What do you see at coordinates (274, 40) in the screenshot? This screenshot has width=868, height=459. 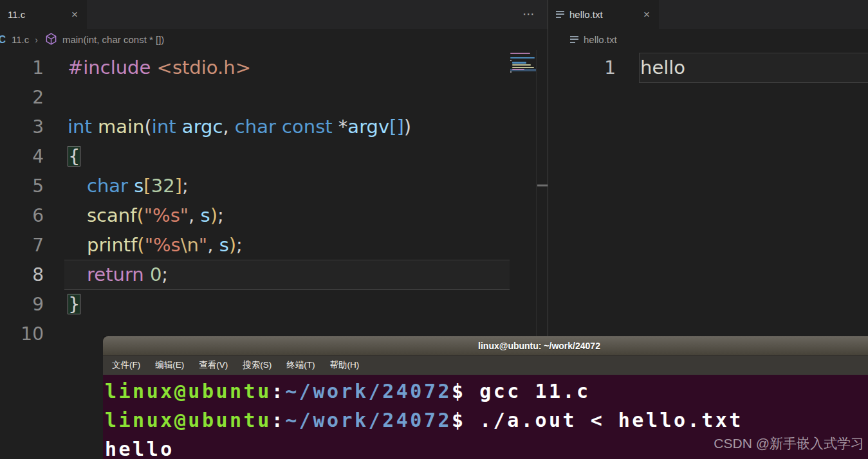 I see `breadcrumb-left: C 11.c › main(int, char const * [])` at bounding box center [274, 40].